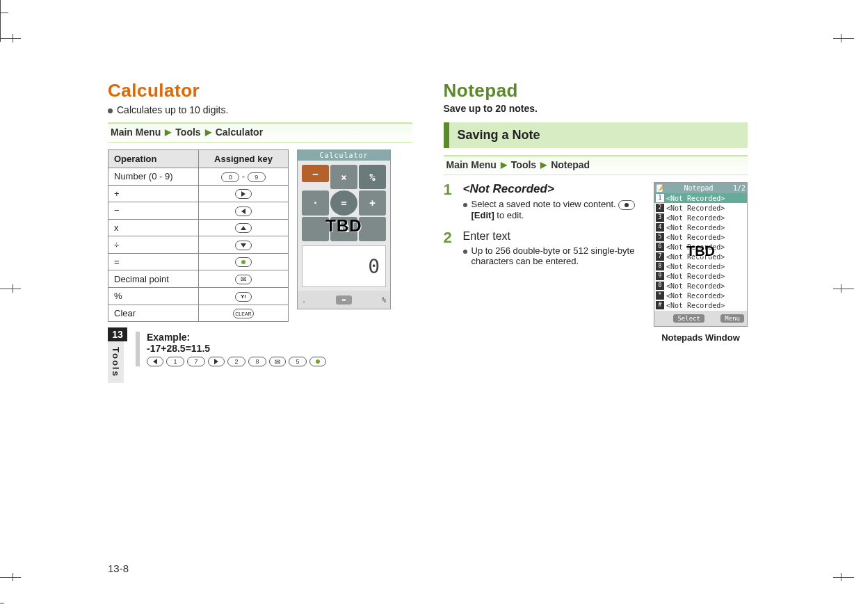  I want to click on list-index-icon: 8, so click(660, 266).